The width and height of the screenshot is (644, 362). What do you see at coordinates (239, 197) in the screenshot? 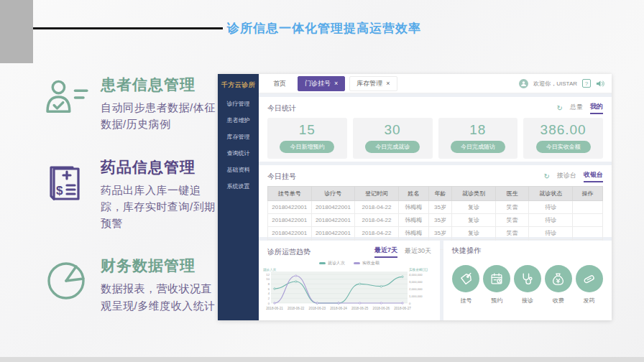
I see `app-sidebar: 千方云诊所 诊疗管理 患者维护 库存管理 查询统计 基础资料 系统设置` at bounding box center [239, 197].